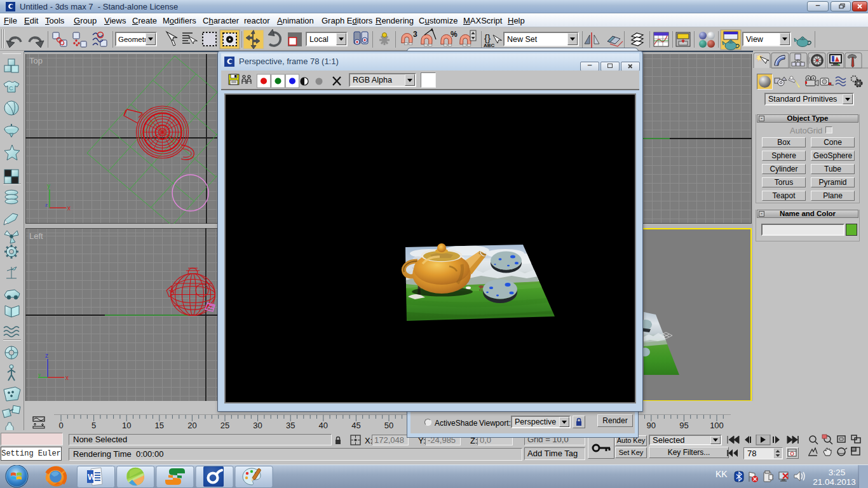  What do you see at coordinates (61, 426) in the screenshot?
I see `svg-text: 0` at bounding box center [61, 426].